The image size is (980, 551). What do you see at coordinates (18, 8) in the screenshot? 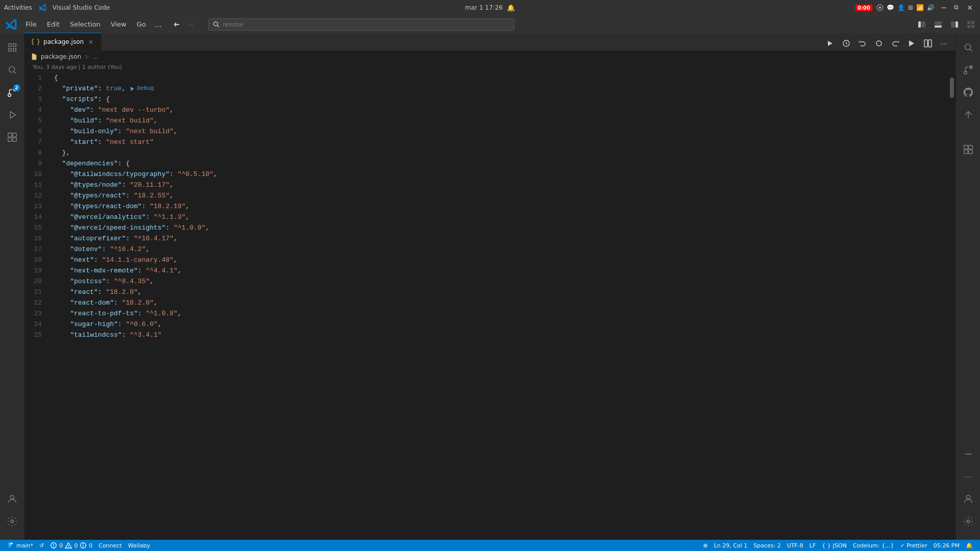
I see `activities-label: Activities` at bounding box center [18, 8].